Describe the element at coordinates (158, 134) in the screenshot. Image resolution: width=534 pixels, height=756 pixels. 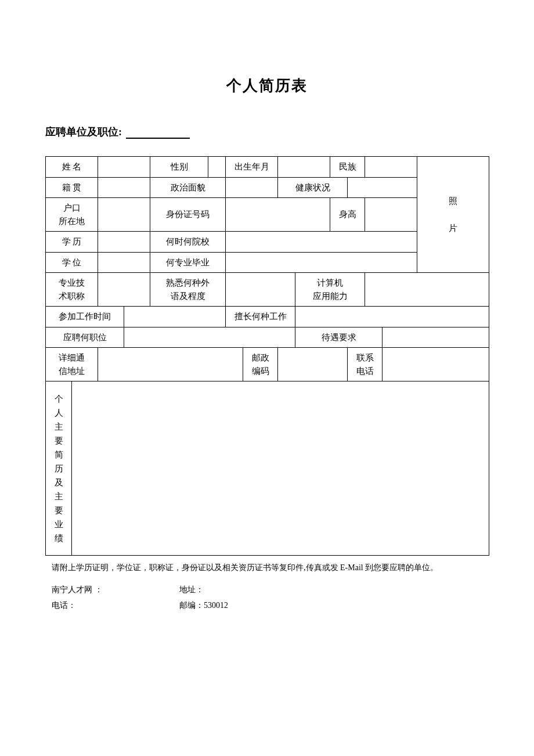
I see `subtitle-underline` at that location.